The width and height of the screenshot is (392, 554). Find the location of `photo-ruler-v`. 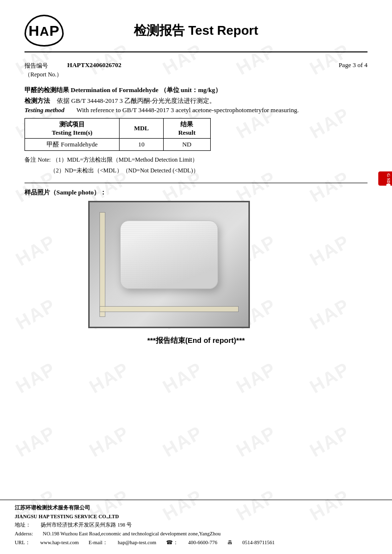

photo-ruler-v is located at coordinates (102, 265).